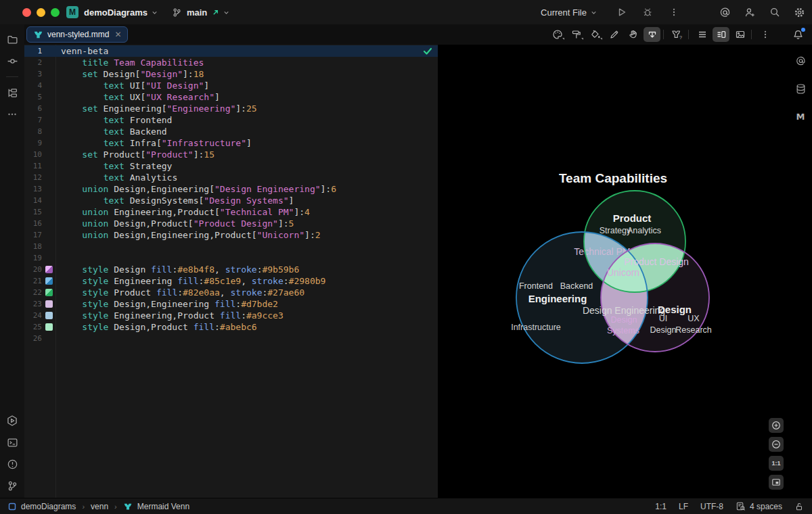 Image resolution: width=812 pixels, height=514 pixels. I want to click on mermaid-help-button: ?, so click(677, 34).